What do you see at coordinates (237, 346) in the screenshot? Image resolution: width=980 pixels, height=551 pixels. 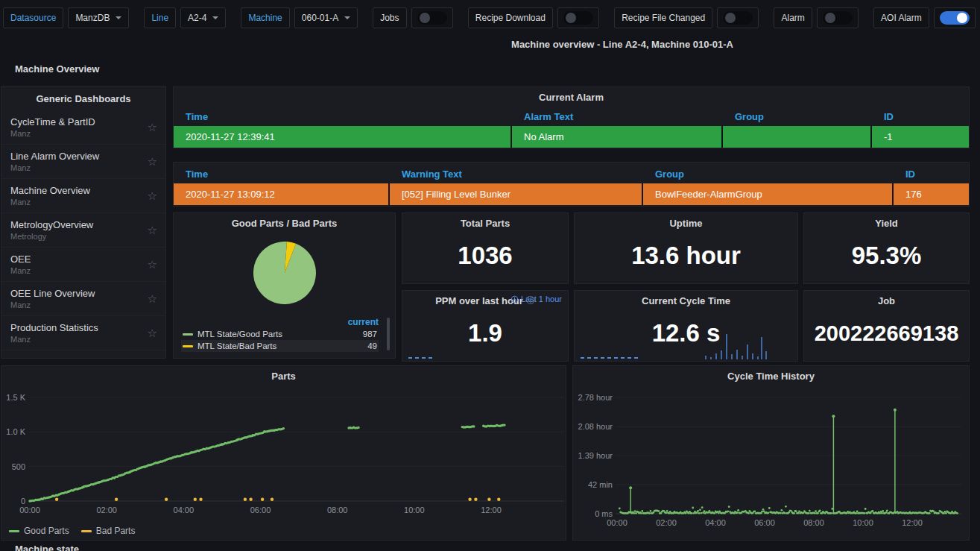 I see `legend-label: MTL State/Bad Parts` at bounding box center [237, 346].